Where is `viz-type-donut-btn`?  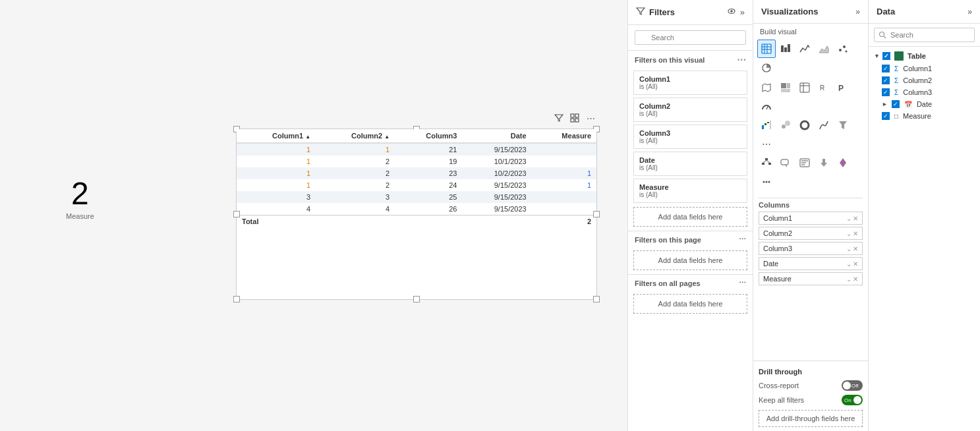 viz-type-donut-btn is located at coordinates (805, 125).